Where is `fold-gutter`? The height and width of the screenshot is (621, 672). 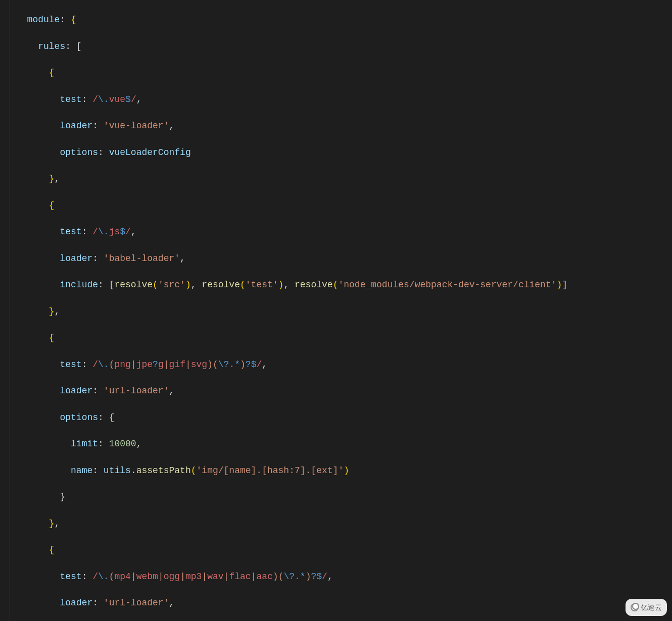 fold-gutter is located at coordinates (13, 310).